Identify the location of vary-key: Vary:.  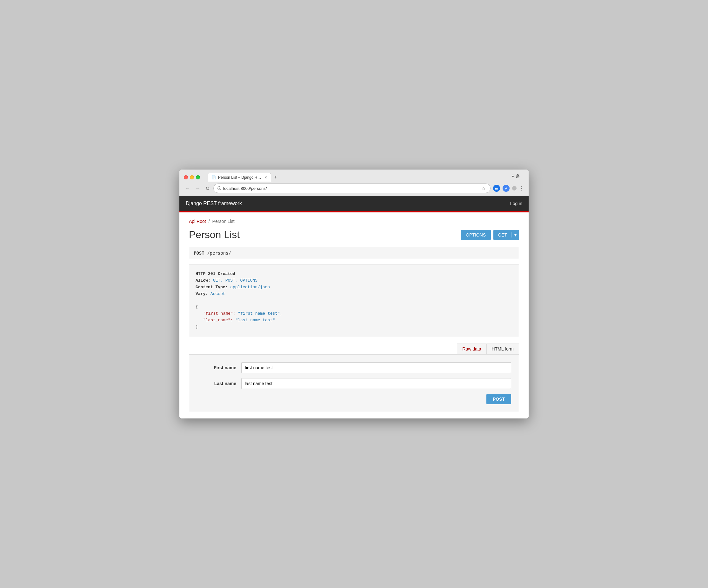
(202, 294).